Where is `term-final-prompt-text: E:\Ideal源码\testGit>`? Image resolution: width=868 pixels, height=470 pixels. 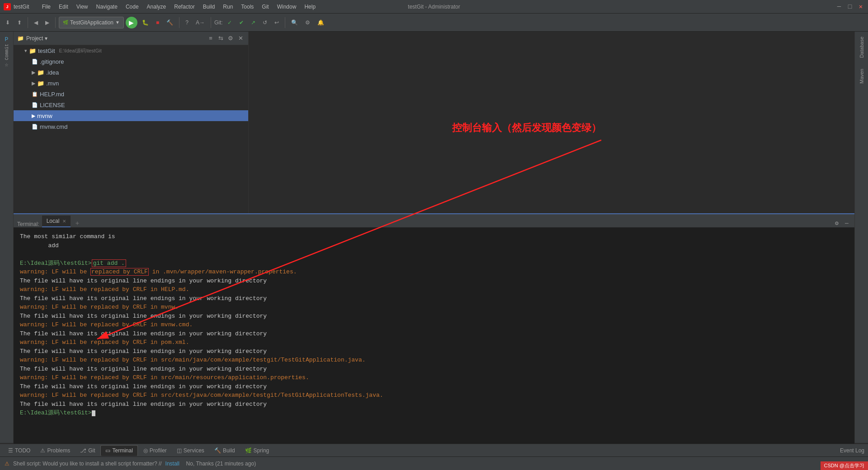 term-final-prompt-text: E:\Ideal源码\testGit> is located at coordinates (56, 413).